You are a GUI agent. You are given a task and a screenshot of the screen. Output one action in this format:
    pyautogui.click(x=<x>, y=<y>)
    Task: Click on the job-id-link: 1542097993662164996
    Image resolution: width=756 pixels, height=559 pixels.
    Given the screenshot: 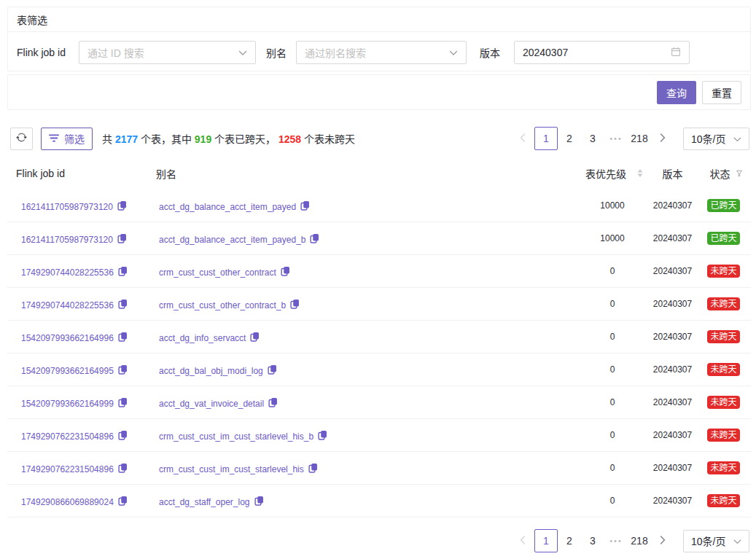 What is the action you would take?
    pyautogui.click(x=67, y=338)
    